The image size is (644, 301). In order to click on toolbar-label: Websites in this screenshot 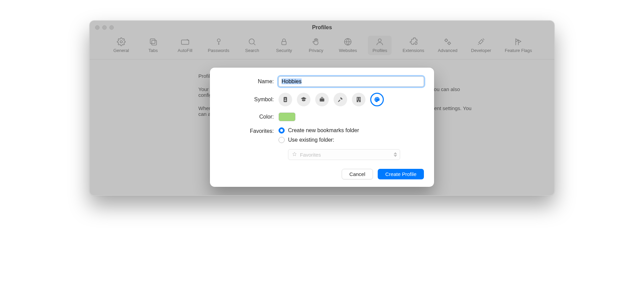, I will do `click(348, 50)`.